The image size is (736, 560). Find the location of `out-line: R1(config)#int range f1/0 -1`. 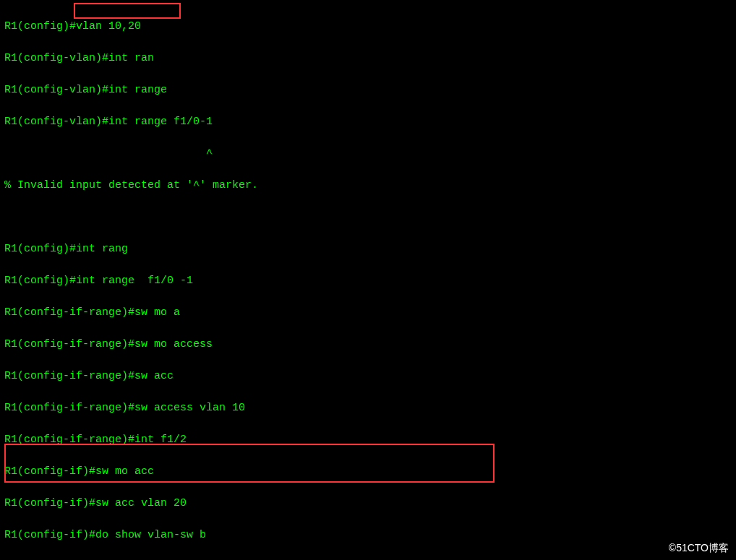

out-line: R1(config)#int range f1/0 -1 is located at coordinates (368, 281).